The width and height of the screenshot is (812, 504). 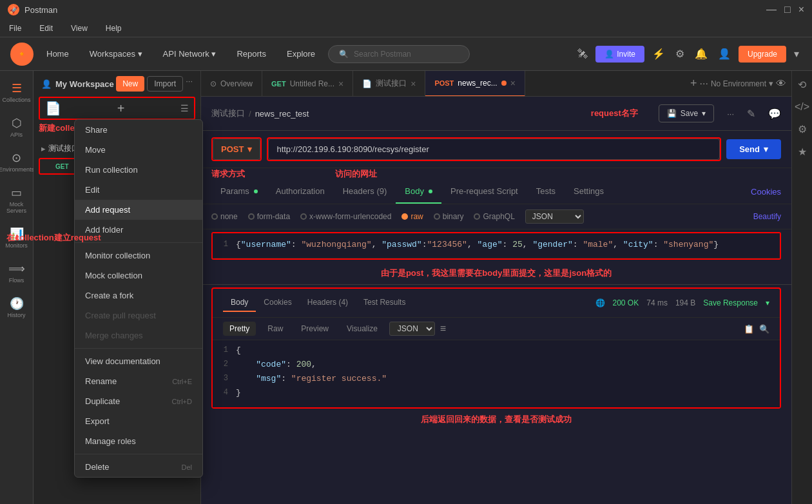 I want to click on right-icon-code: </>, so click(x=802, y=107).